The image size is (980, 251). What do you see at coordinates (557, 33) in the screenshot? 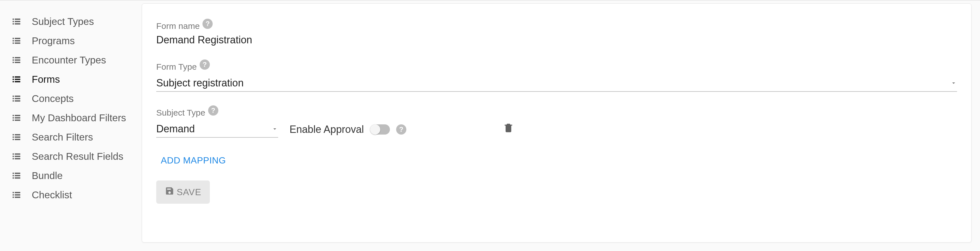
I see `form-name-block: Form name ? Demand Registration` at bounding box center [557, 33].